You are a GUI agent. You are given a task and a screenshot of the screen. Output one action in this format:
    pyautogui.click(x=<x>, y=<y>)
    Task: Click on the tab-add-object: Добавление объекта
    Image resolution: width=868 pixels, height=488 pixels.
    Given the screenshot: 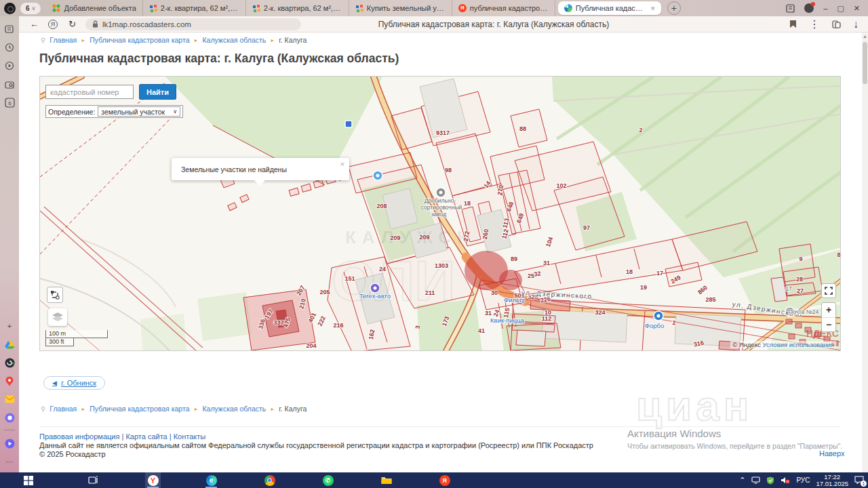 What is the action you would take?
    pyautogui.click(x=94, y=8)
    